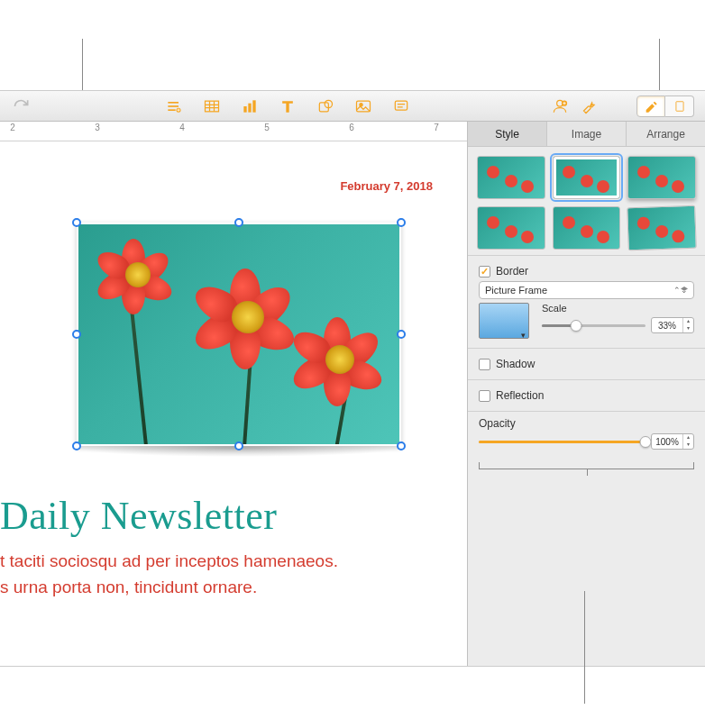 The image size is (705, 728). I want to click on opacity-value: 100%, so click(667, 441).